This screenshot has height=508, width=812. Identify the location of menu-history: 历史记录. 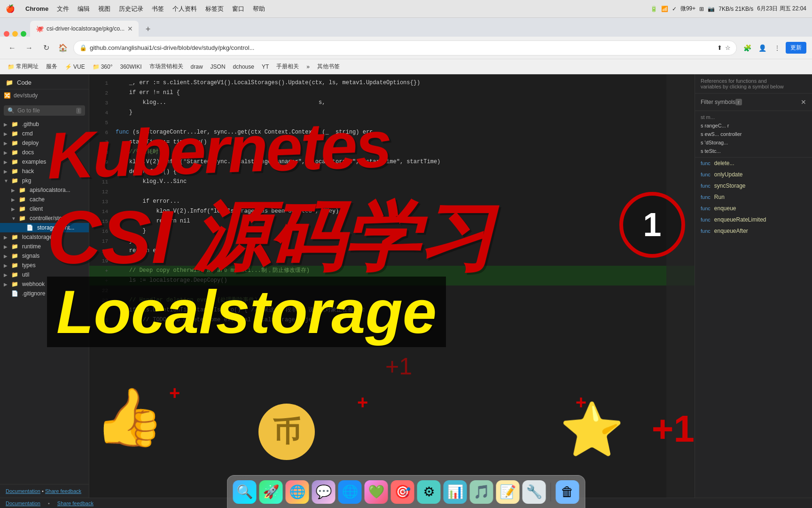
(131, 9).